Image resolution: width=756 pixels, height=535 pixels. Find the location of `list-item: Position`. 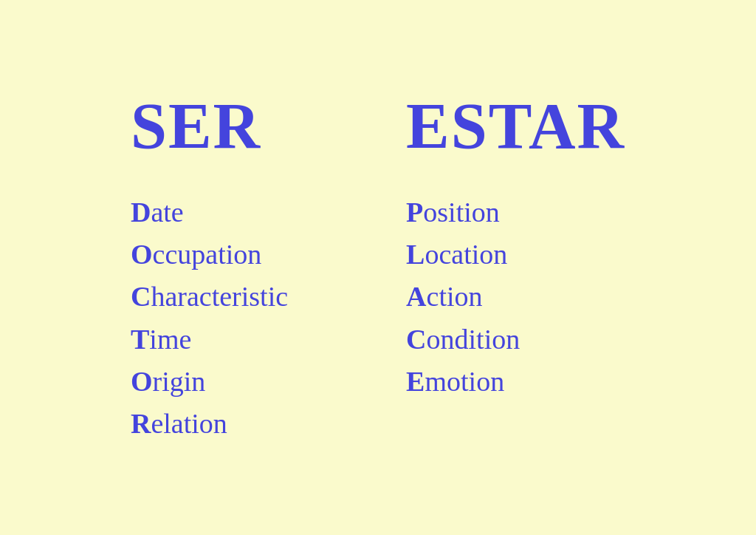

list-item: Position is located at coordinates (463, 213).